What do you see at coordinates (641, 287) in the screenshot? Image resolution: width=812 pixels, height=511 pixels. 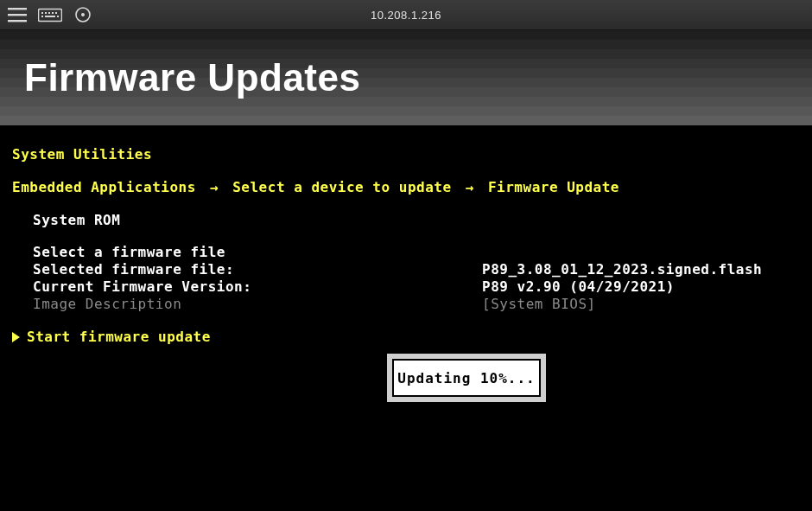 I see `current-version-value: P89 v2.90 (04/29/2021)` at bounding box center [641, 287].